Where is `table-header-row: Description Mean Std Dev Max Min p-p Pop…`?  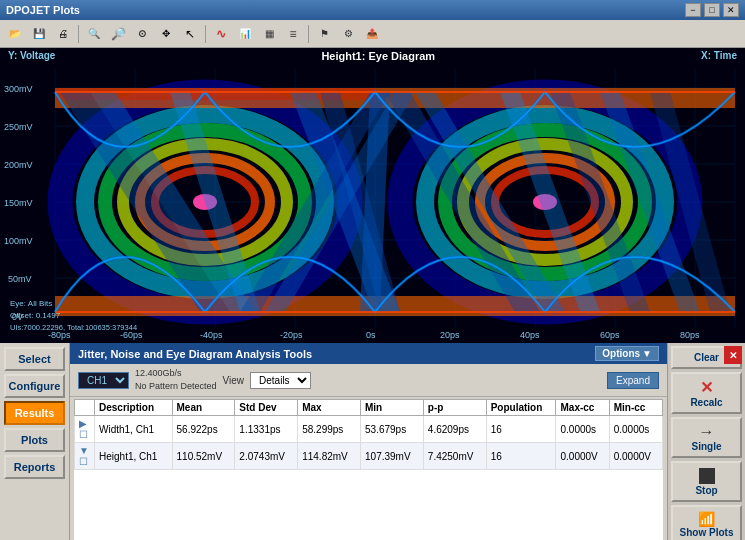 table-header-row: Description Mean Std Dev Max Min p-p Pop… is located at coordinates (369, 408).